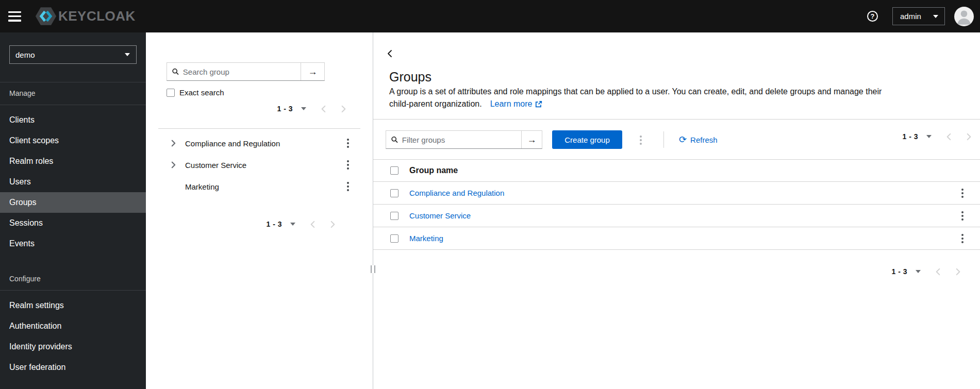  I want to click on sidebar-item-users: Users, so click(73, 182).